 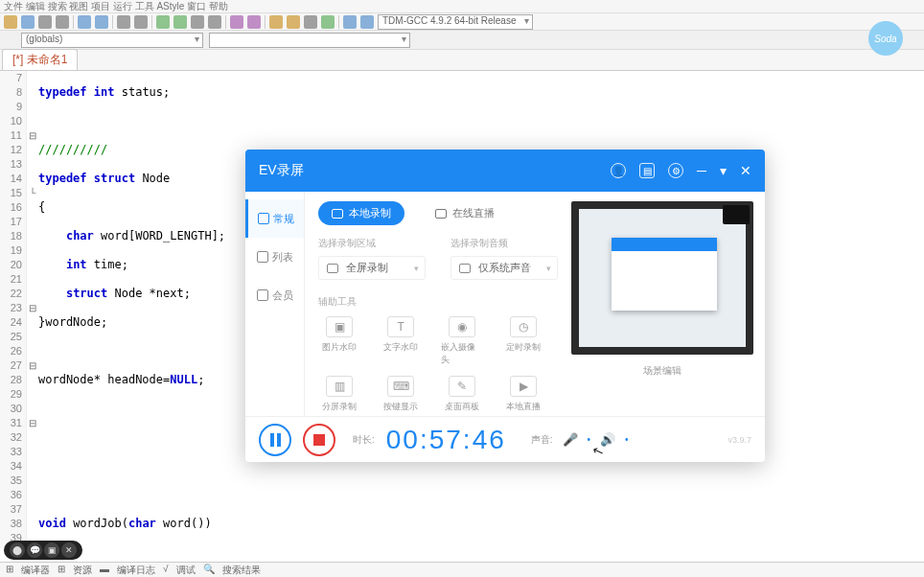 I want to click on image-icon: ▣, so click(x=339, y=327).